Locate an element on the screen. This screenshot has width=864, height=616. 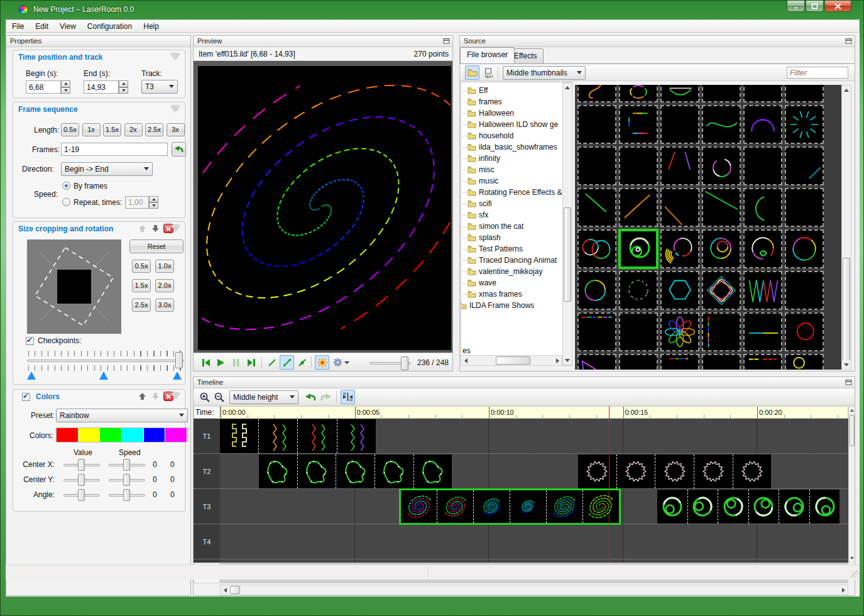
zoom-out-button is located at coordinates (219, 397).